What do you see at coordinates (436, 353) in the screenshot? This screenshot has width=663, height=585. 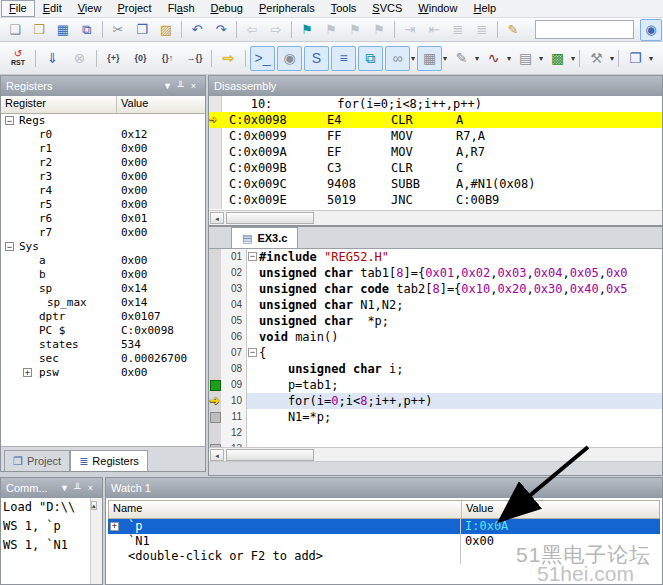 I see `code-line-07: 07−{` at bounding box center [436, 353].